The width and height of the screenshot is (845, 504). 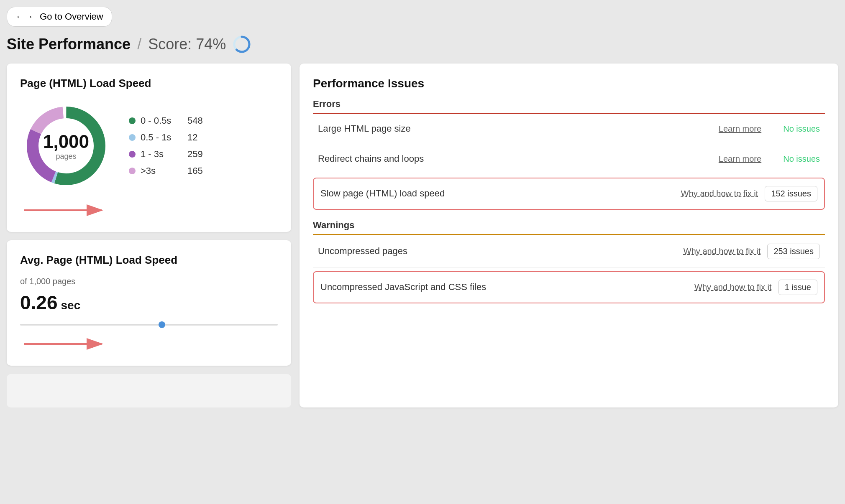 What do you see at coordinates (192, 137) in the screenshot?
I see `legend-count-1: 12` at bounding box center [192, 137].